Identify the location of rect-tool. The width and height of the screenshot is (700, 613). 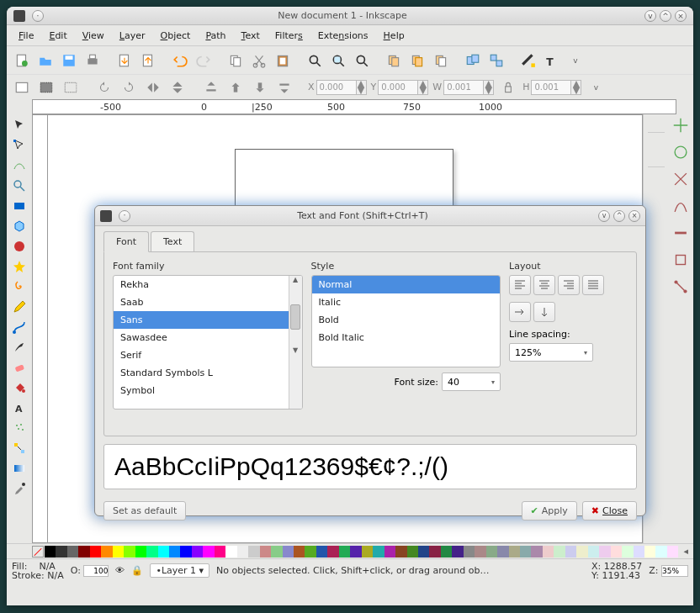
(19, 206).